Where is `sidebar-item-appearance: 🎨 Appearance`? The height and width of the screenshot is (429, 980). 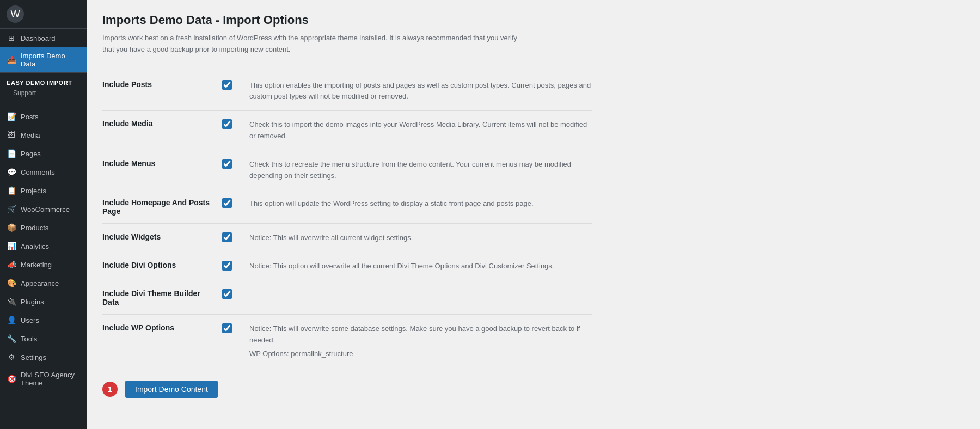
sidebar-item-appearance: 🎨 Appearance is located at coordinates (44, 283).